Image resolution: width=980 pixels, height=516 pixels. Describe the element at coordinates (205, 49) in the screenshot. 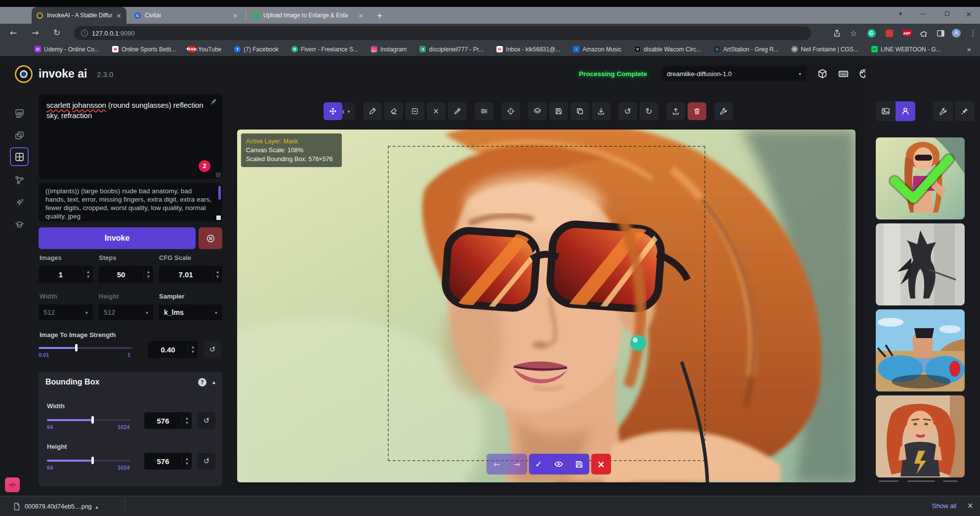

I see `bookmark-item: �AB;YouTube` at that location.